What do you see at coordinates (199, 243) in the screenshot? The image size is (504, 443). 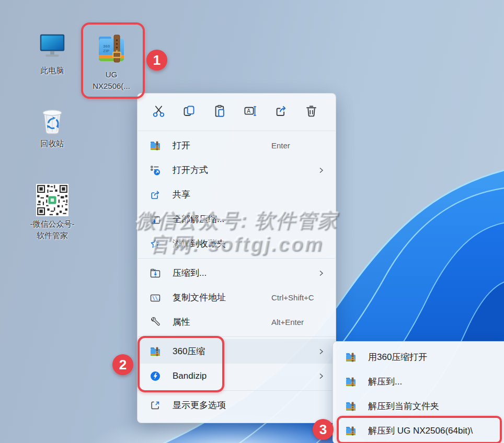 I see `menu-item-label: 添加到收藏夹` at bounding box center [199, 243].